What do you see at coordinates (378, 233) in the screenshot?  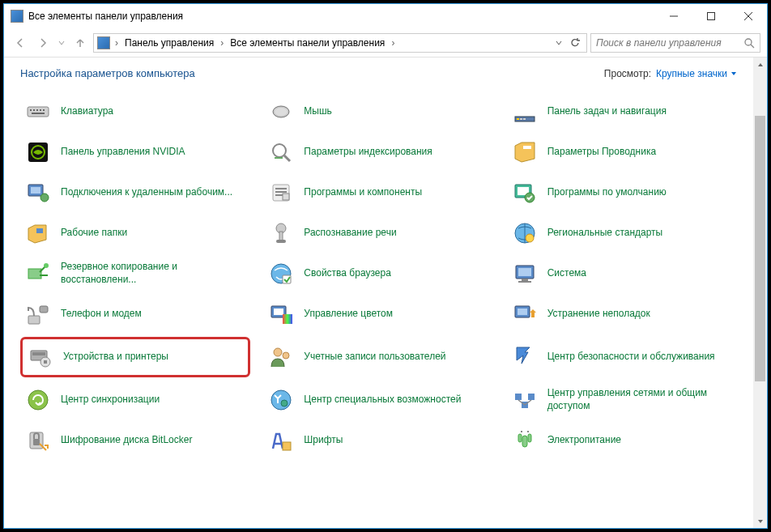 I see `control-panel-item: Распознавание речи` at bounding box center [378, 233].